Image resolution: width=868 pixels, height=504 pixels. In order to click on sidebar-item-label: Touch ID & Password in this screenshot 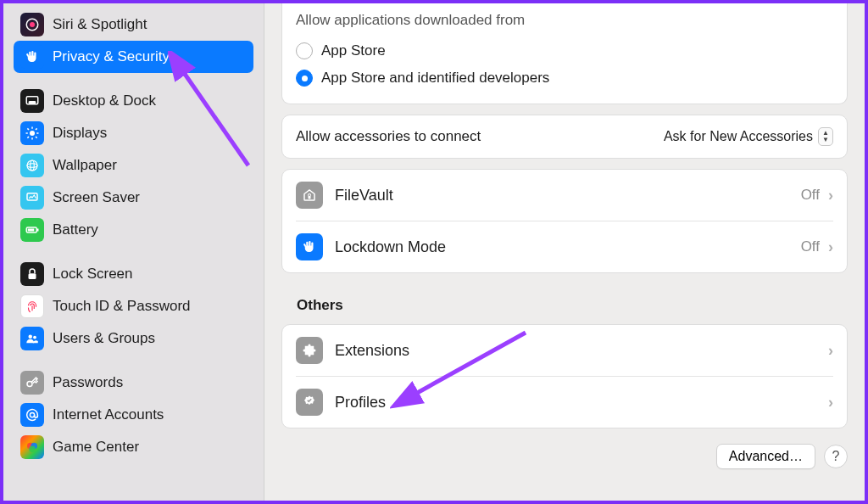, I will do `click(122, 306)`.